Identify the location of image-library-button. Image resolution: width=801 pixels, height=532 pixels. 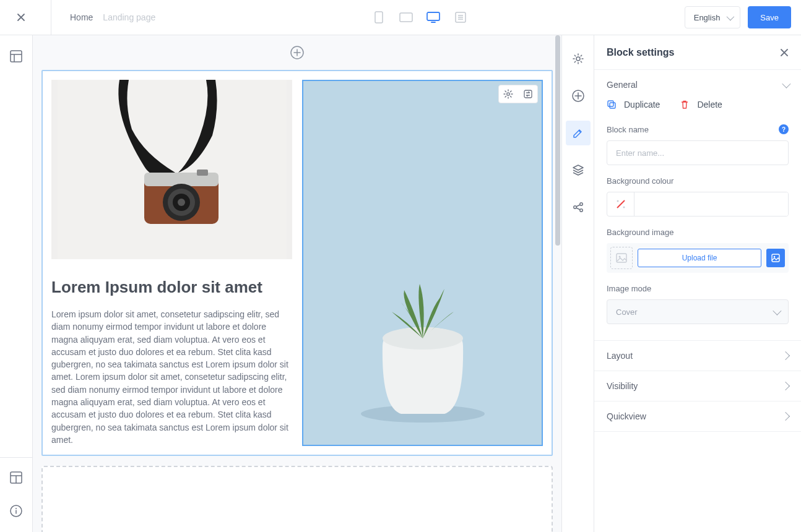
(776, 258).